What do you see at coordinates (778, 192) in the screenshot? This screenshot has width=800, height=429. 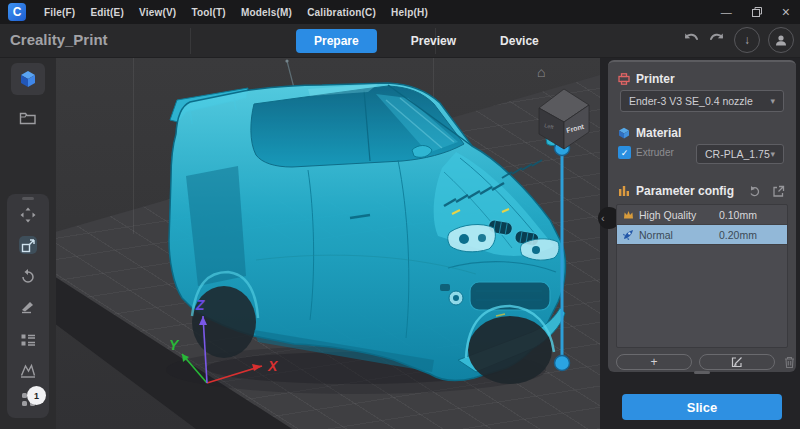 I see `export-parameters-button` at bounding box center [778, 192].